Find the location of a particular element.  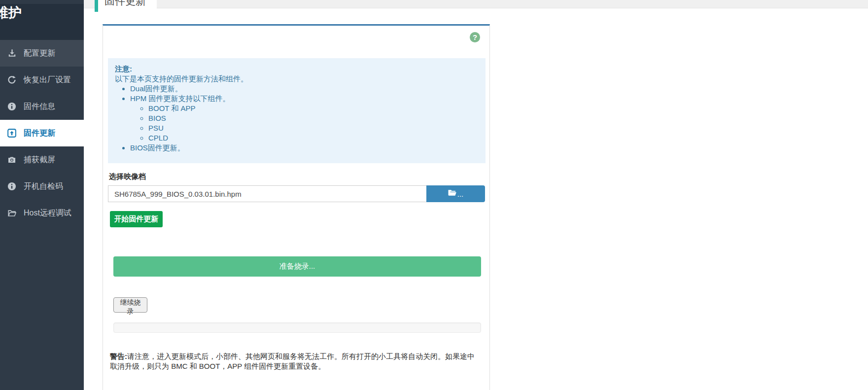

browse-button-label: ... is located at coordinates (460, 194).